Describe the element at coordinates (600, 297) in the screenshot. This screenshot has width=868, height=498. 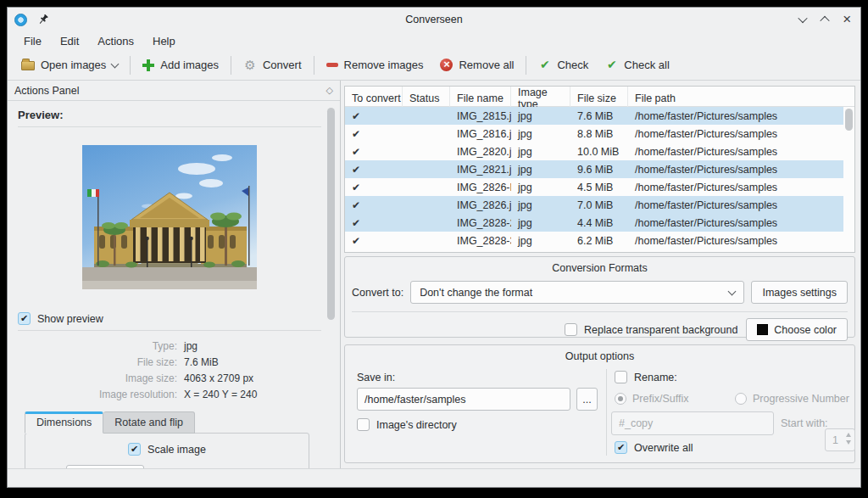
I see `conversion-formats-group: Conversion Formats Convert to: Don't cha…` at that location.